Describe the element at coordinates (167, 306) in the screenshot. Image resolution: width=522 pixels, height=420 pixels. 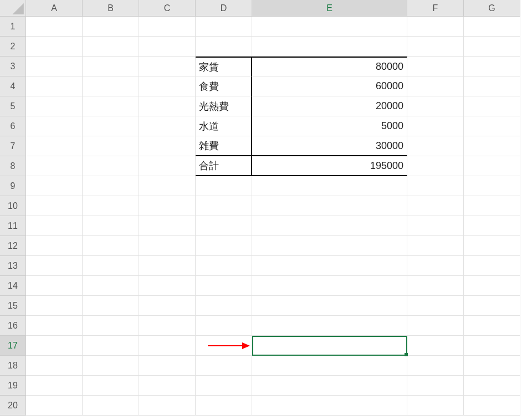
I see `cell-C15` at that location.